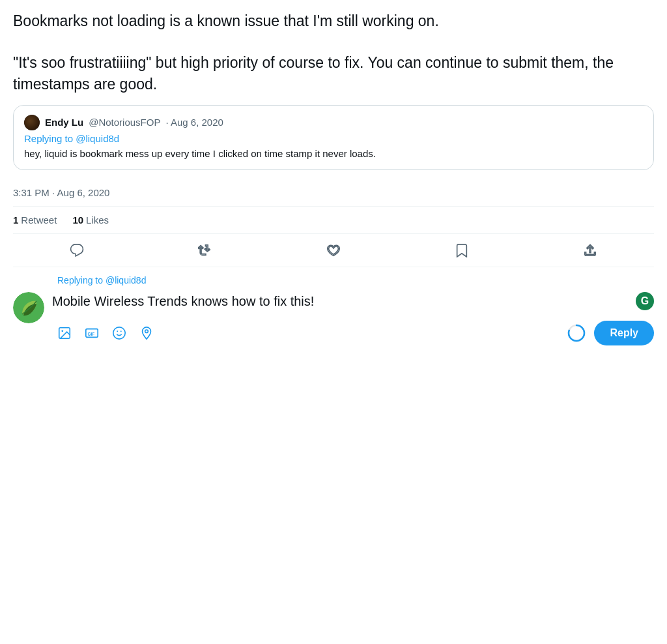  What do you see at coordinates (334, 123) in the screenshot?
I see `quoted-tweet-header: Endy Lu @NotoriousFOP · Aug 6, 2020` at bounding box center [334, 123].